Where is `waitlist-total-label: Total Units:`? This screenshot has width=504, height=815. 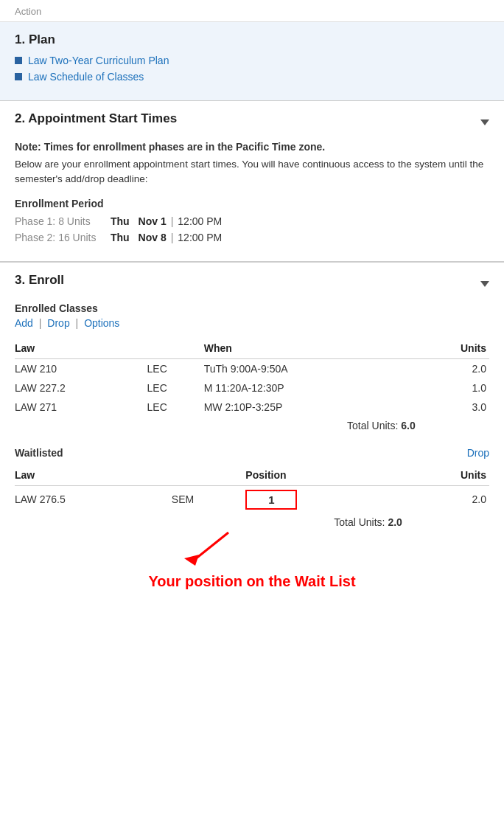
waitlist-total-label: Total Units: is located at coordinates (360, 522).